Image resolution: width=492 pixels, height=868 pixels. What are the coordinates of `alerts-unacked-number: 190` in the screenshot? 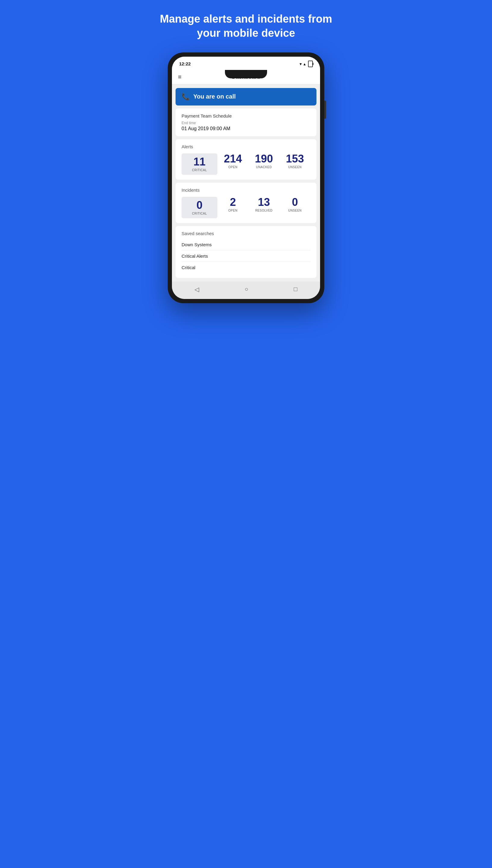 It's located at (264, 159).